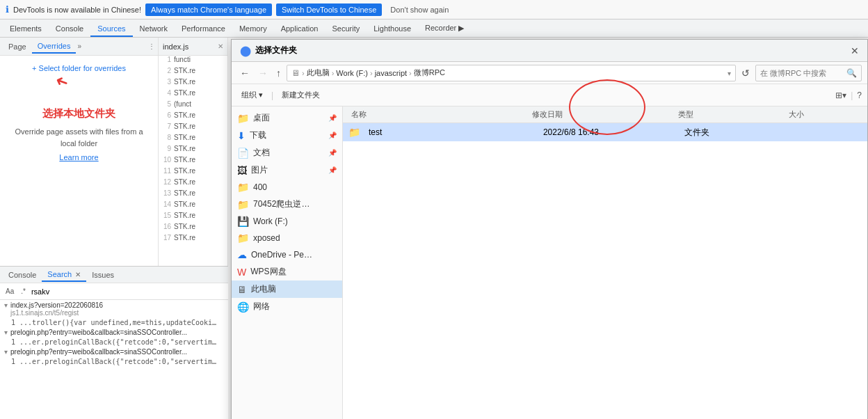 The height and width of the screenshot is (419, 868). Describe the element at coordinates (430, 72) in the screenshot. I see `breadcrumb-weiborpc: 微博RPC` at that location.